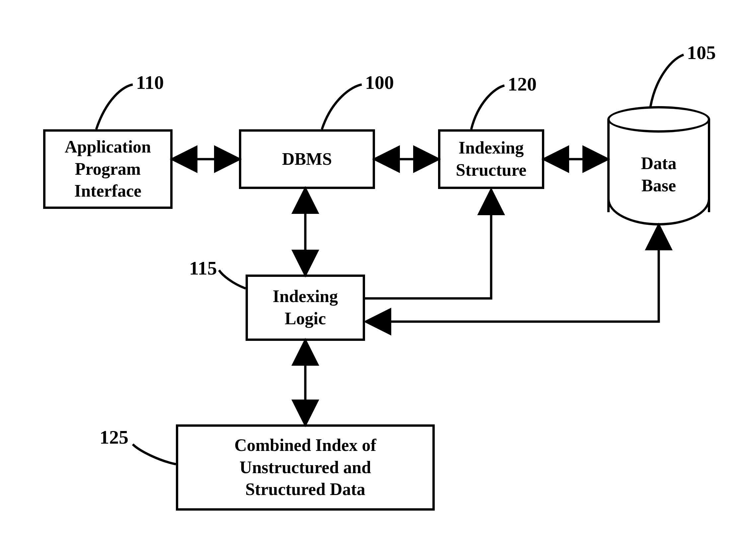  Describe the element at coordinates (307, 159) in the screenshot. I see `node-dbms-label: DBMS` at that location.